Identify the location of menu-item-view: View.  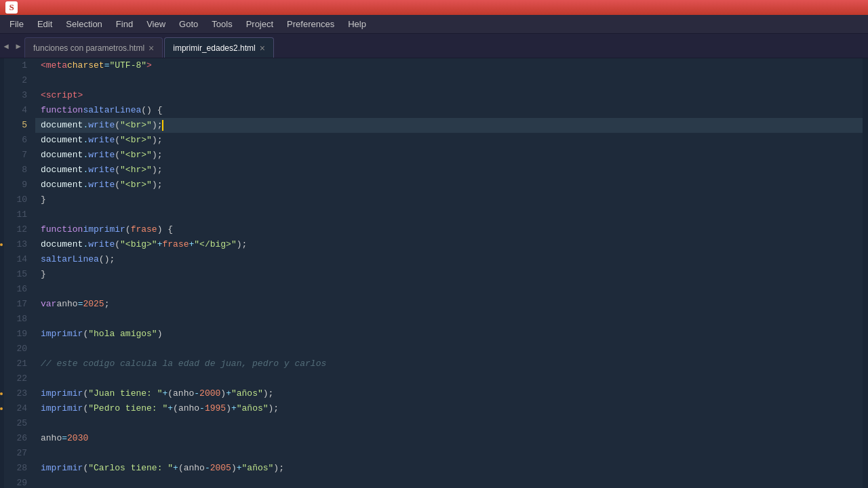
(156, 24).